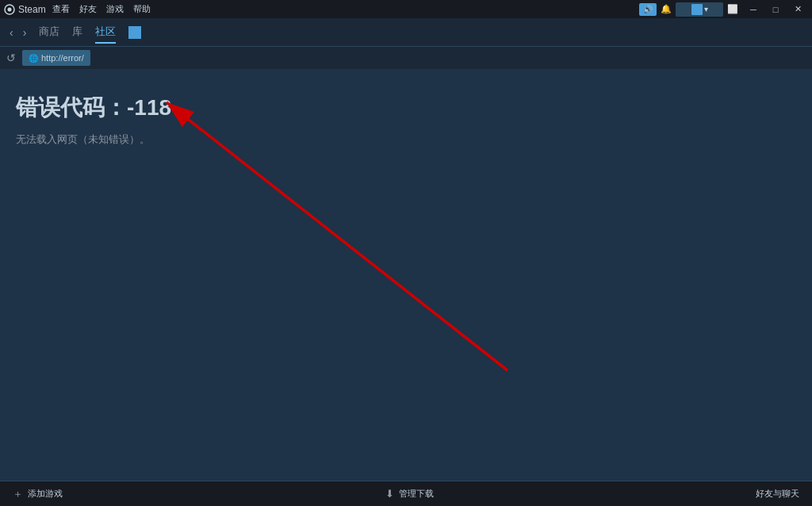 This screenshot has width=812, height=506. Describe the element at coordinates (17, 494) in the screenshot. I see `add-icon: ＋` at that location.